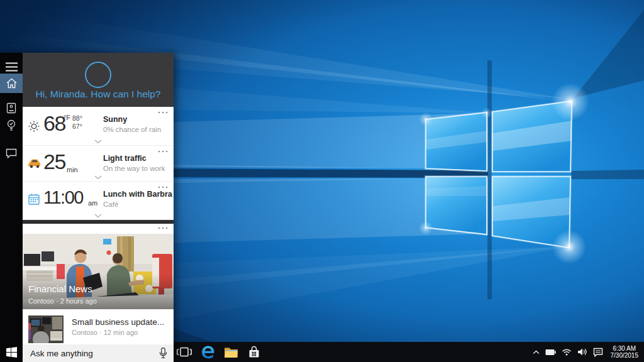  Describe the element at coordinates (11, 352) in the screenshot. I see `start-icon` at that location.